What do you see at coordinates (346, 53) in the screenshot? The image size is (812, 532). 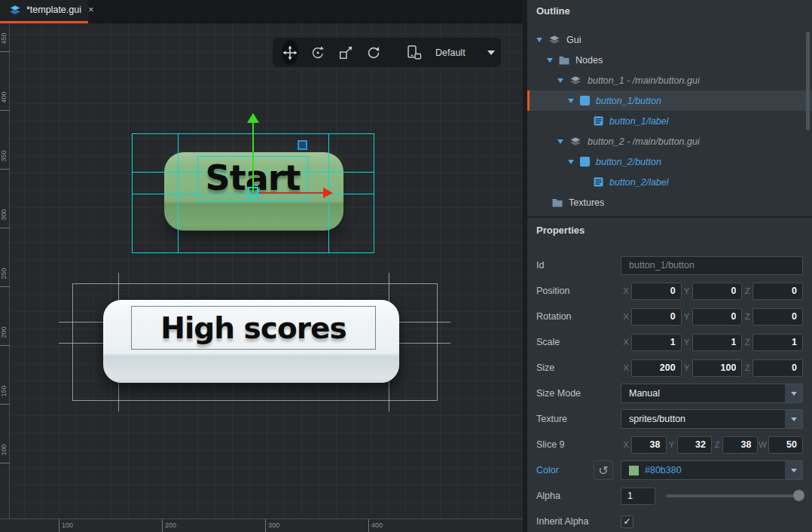 I see `scale-icon` at bounding box center [346, 53].